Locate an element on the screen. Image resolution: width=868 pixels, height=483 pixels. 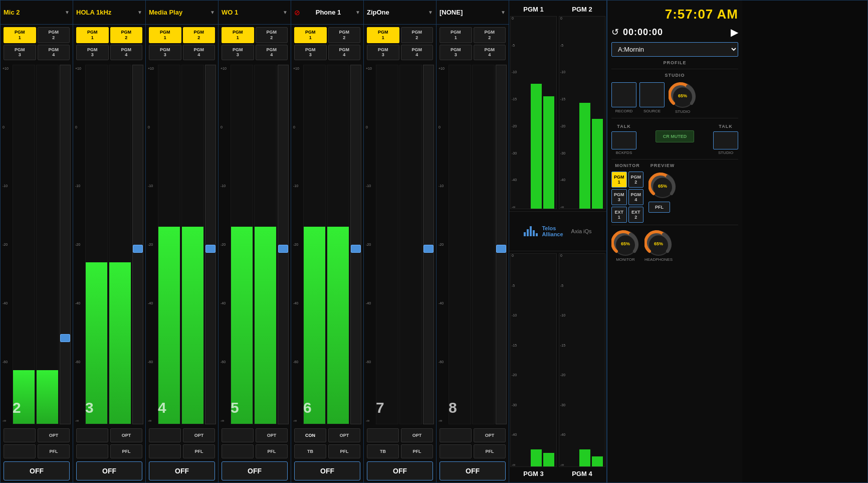
channel-header-3: Media Play▼ is located at coordinates (182, 13).